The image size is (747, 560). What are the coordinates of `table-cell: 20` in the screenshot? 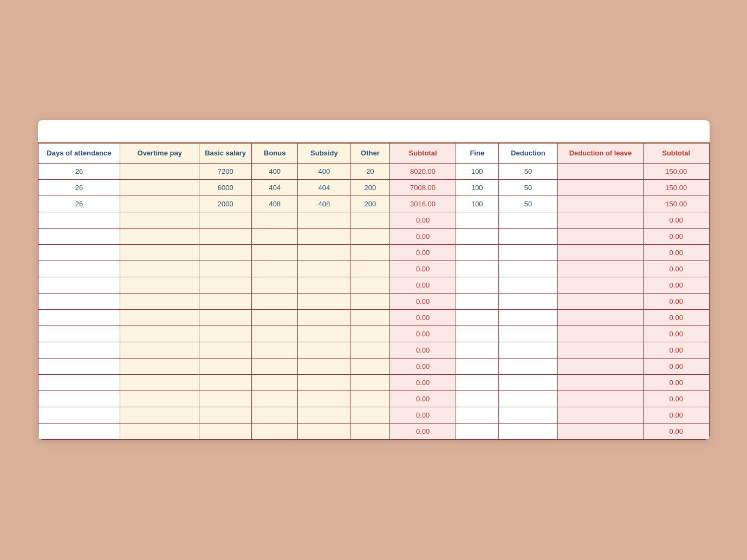 It's located at (371, 172).